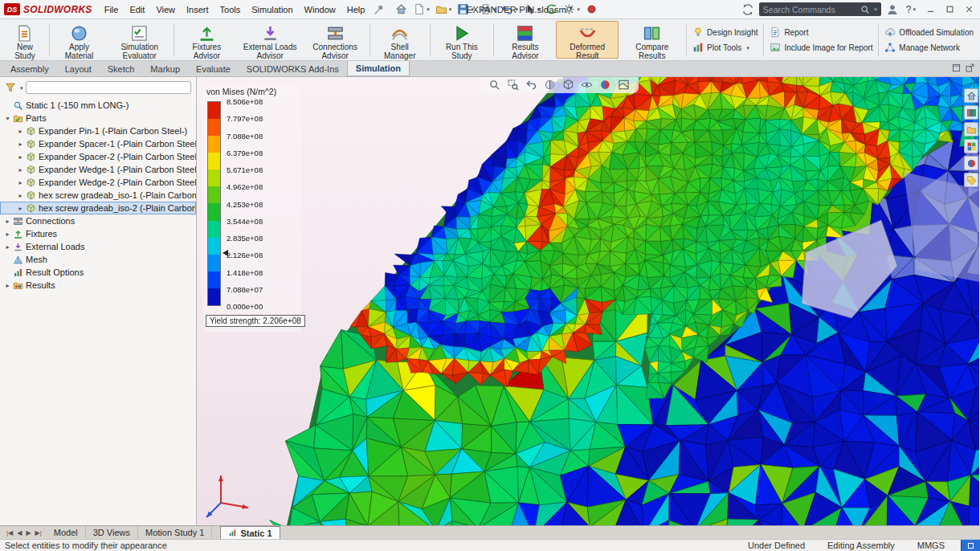  Describe the element at coordinates (165, 10) in the screenshot. I see `menu-view: View` at that location.